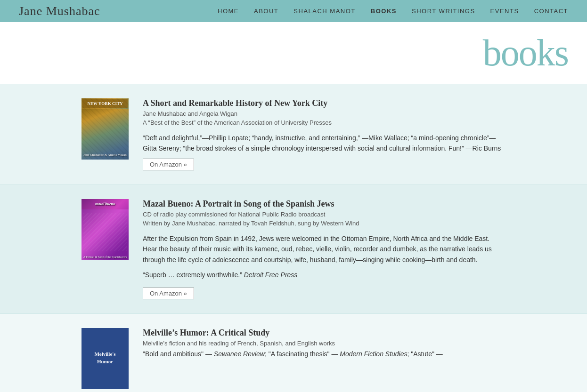 The image size is (587, 392). Describe the element at coordinates (169, 165) in the screenshot. I see `book-nyc-amazon-button: On Amazon »` at that location.